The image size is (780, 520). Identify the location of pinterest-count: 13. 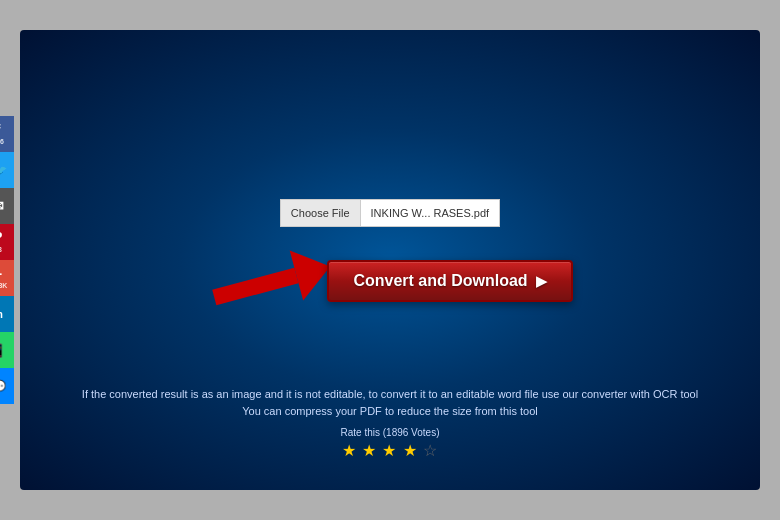
(1, 250).